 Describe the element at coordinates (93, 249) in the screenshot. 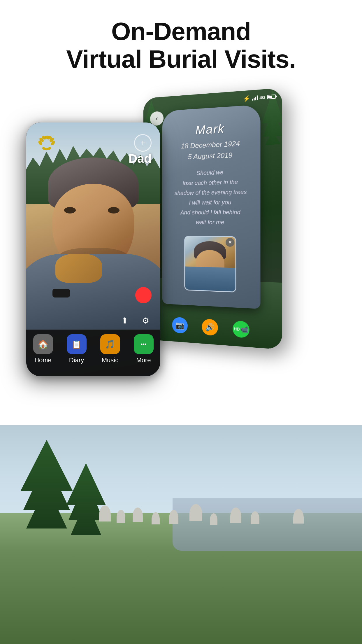

I see `front-phone: Dad` at that location.